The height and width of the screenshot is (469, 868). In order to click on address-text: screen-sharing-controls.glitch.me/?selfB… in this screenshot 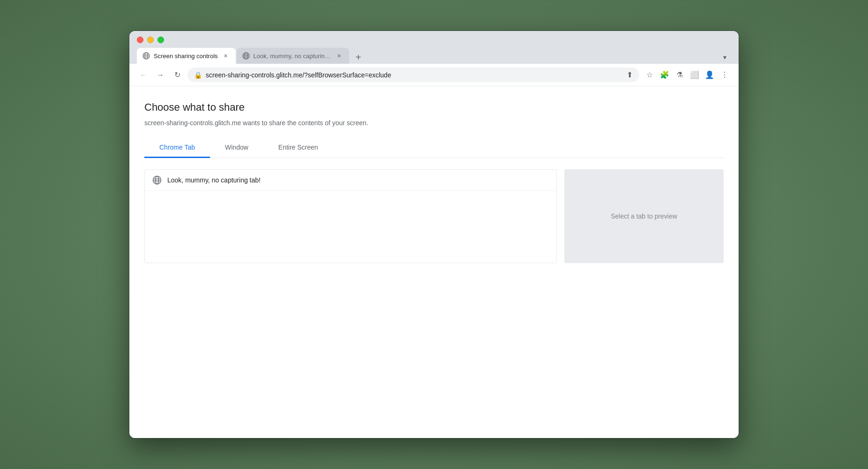, I will do `click(414, 75)`.